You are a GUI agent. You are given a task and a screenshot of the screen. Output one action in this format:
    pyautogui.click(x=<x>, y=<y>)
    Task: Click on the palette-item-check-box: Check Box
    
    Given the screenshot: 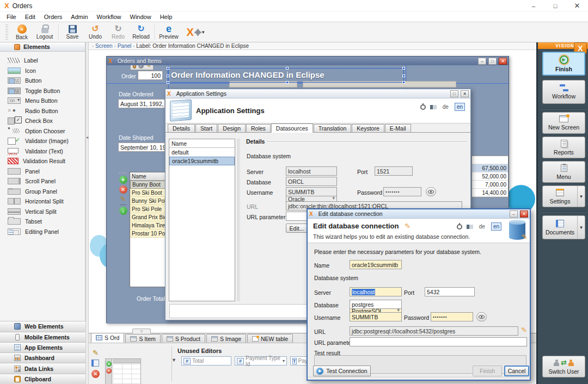 What is the action you would take?
    pyautogui.click(x=42, y=121)
    